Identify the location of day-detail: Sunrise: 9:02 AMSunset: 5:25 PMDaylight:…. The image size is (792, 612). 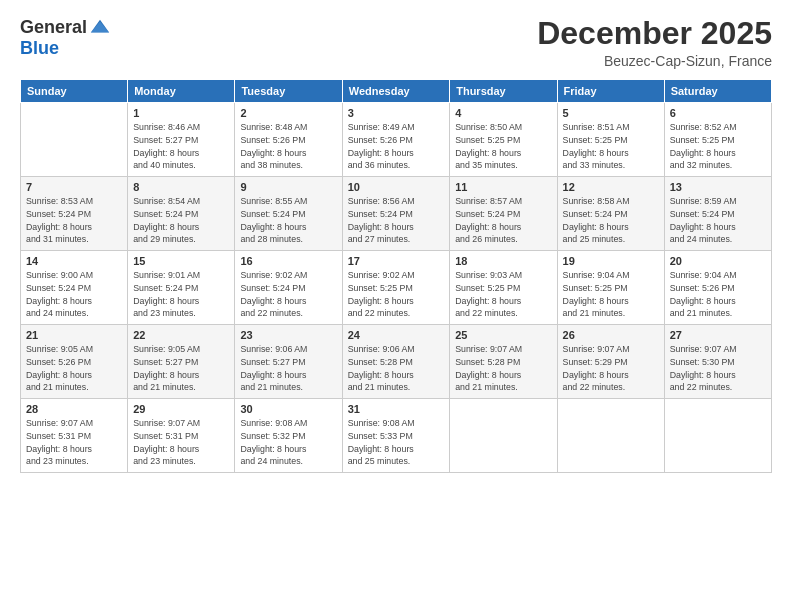
(396, 294).